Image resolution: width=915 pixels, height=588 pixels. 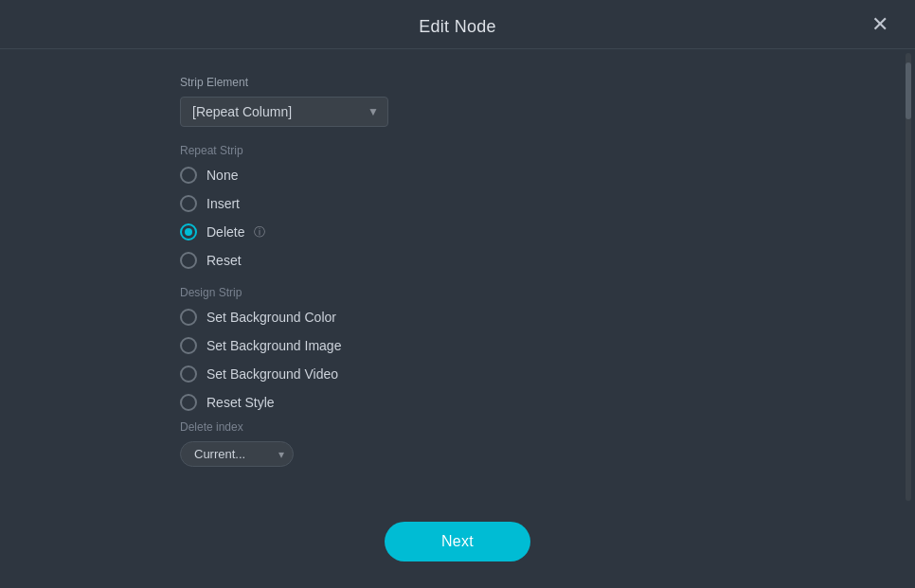 What do you see at coordinates (522, 218) in the screenshot?
I see `repeat-strip-group: None Insert Delete ⓘ Reset` at bounding box center [522, 218].